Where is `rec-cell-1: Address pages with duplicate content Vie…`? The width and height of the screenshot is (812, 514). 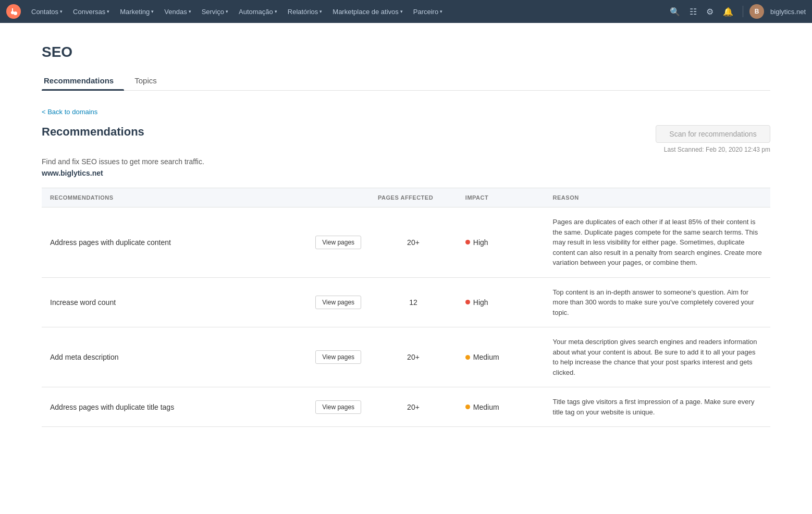 rec-cell-1: Address pages with duplicate content Vie… is located at coordinates (205, 243).